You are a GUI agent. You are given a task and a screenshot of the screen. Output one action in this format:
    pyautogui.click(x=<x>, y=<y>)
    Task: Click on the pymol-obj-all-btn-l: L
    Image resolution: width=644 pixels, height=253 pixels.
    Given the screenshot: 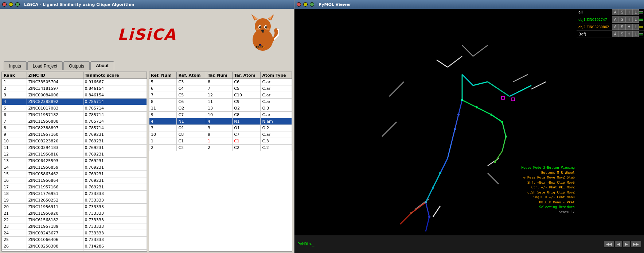 What is the action you would take?
    pyautogui.click(x=636, y=12)
    